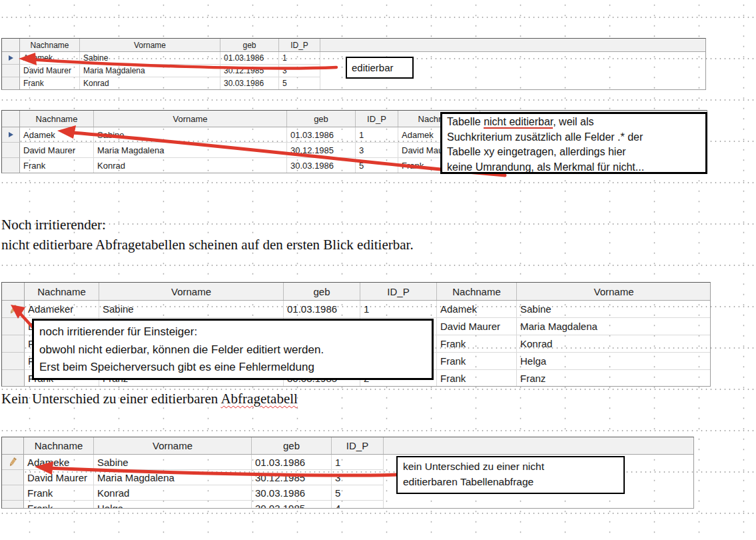  Describe the element at coordinates (518, 123) in the screenshot. I see `red-underlined-text: nicht editierbar` at that location.